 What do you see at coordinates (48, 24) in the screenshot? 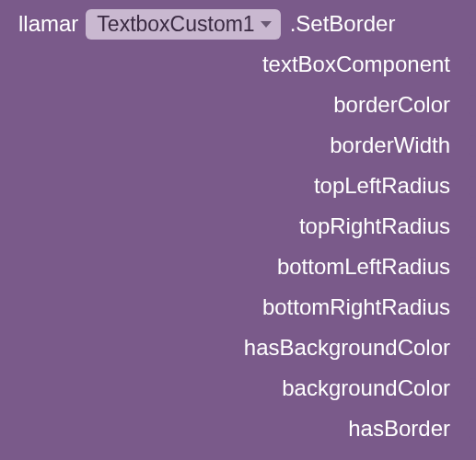
I see `call-keyword: llamar` at bounding box center [48, 24].